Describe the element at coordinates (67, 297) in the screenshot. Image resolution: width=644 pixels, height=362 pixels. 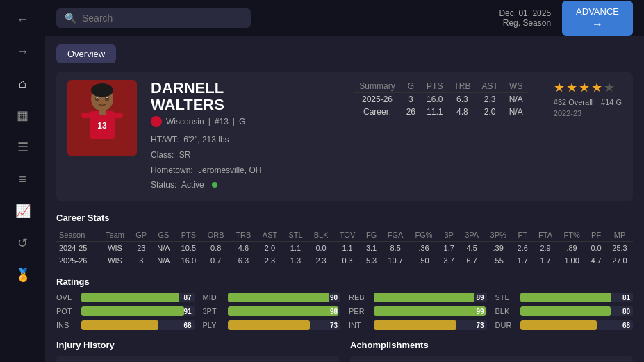
I see `rating-label-ovl: OVL` at that location.